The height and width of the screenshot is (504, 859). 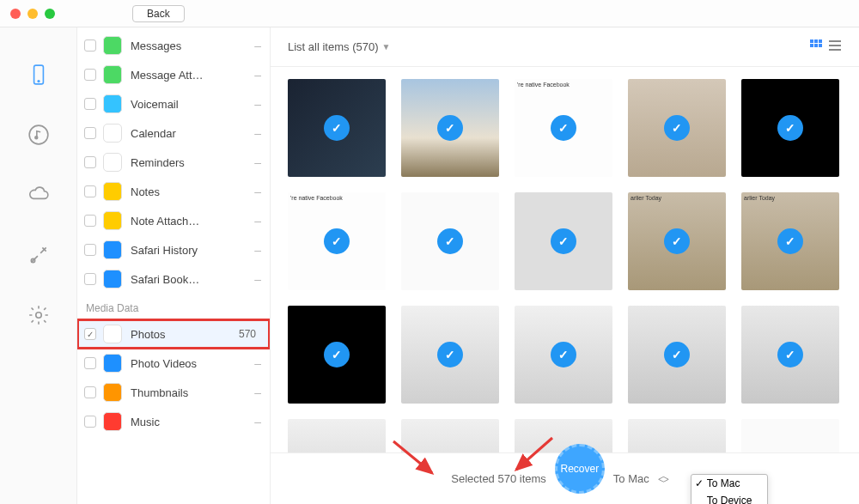 I want to click on category-count: 570, so click(x=247, y=334).